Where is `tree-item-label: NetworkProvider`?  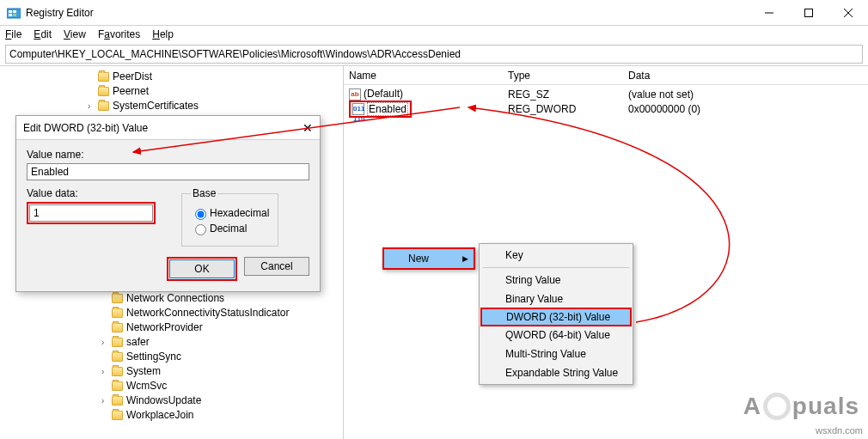
tree-item-label: NetworkProvider is located at coordinates (165, 328).